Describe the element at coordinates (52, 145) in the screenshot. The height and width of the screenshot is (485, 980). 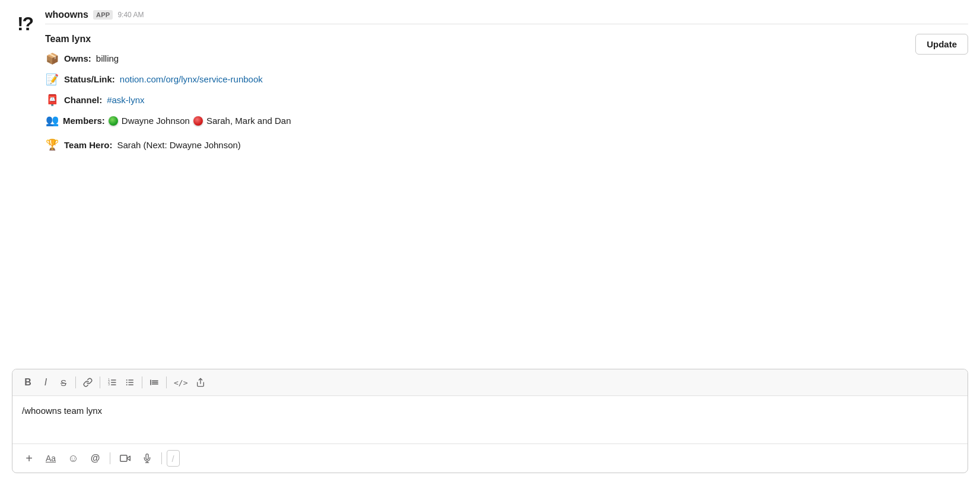
I see `trophy-emoji: 🏆` at that location.